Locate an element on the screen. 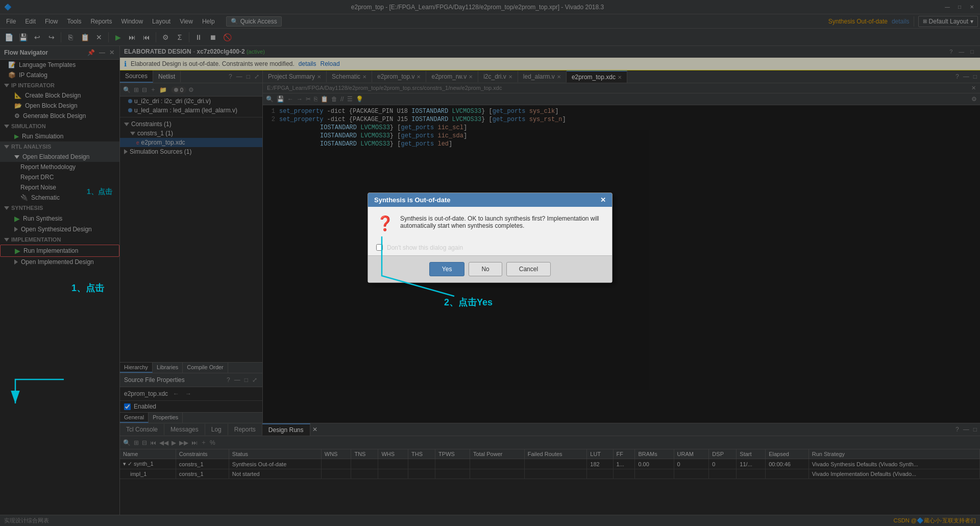 The height and width of the screenshot is (526, 980). dialog-message: Synthesis is out-of-date. OK to launch s… is located at coordinates (502, 222).